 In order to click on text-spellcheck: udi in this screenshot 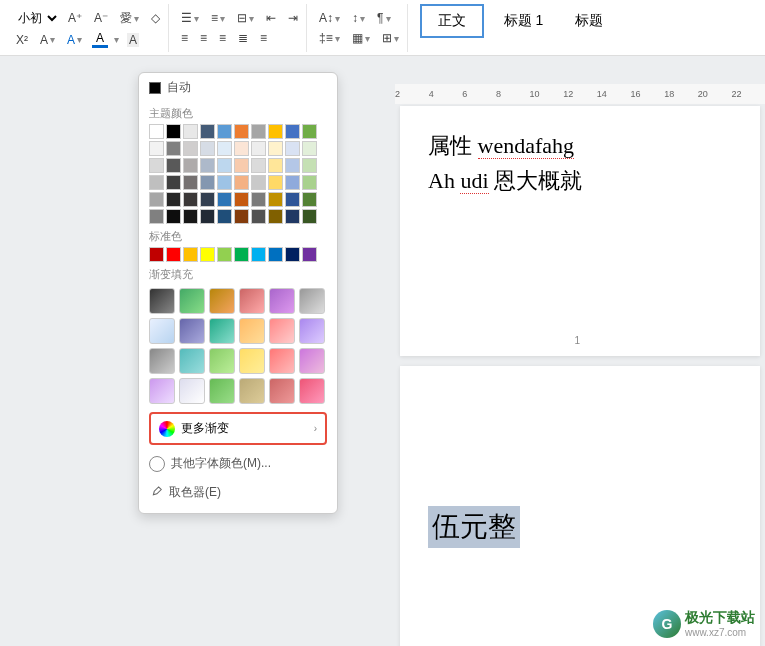, I will do `click(474, 181)`.